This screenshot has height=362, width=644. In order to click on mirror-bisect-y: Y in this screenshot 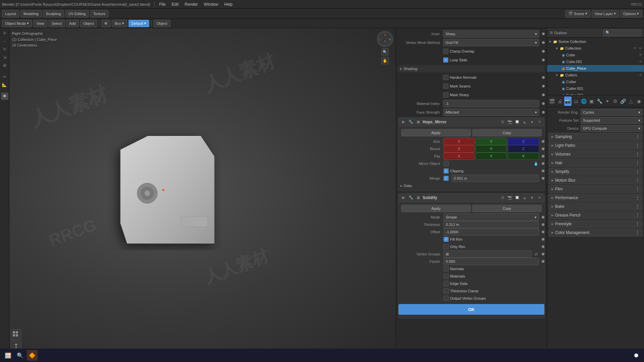, I will do `click(491, 149)`.